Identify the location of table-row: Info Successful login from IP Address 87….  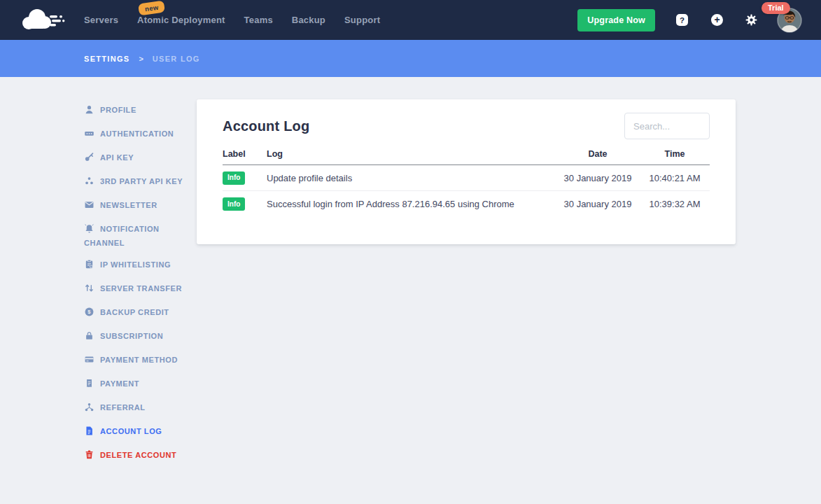
(466, 204).